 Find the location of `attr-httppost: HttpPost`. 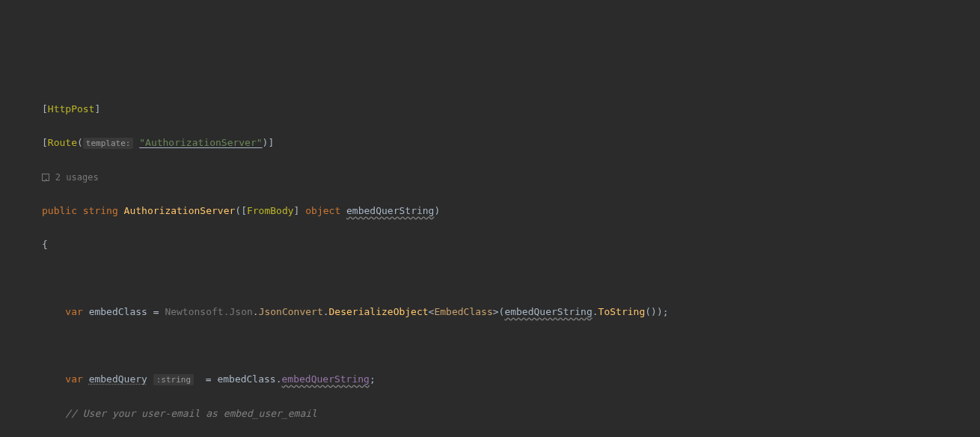

attr-httppost: HttpPost is located at coordinates (72, 109).